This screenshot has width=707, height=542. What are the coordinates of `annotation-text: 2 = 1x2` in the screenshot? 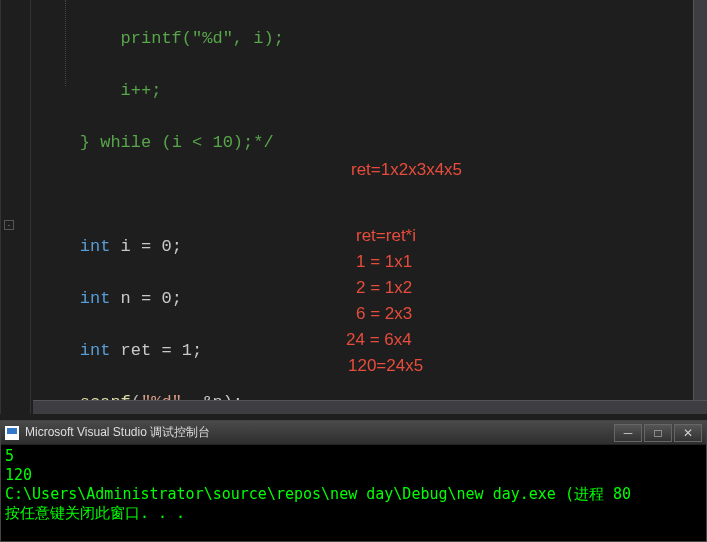 It's located at (384, 288).